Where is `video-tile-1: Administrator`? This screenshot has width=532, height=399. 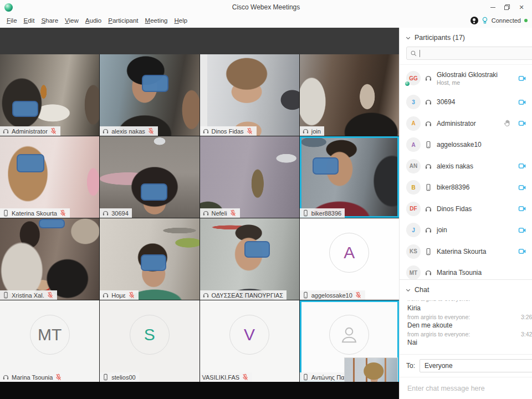
video-tile-1: Administrator is located at coordinates (50, 95).